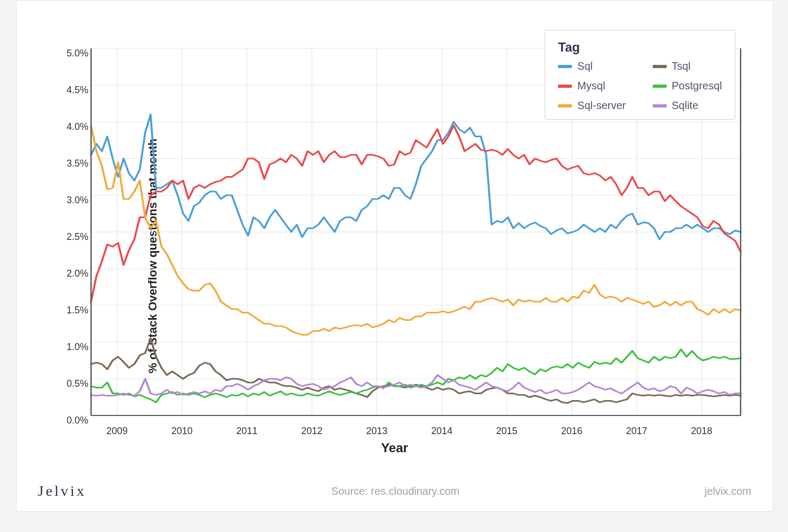 The height and width of the screenshot is (532, 788). Describe the element at coordinates (640, 47) in the screenshot. I see `legend-title: Tag` at that location.